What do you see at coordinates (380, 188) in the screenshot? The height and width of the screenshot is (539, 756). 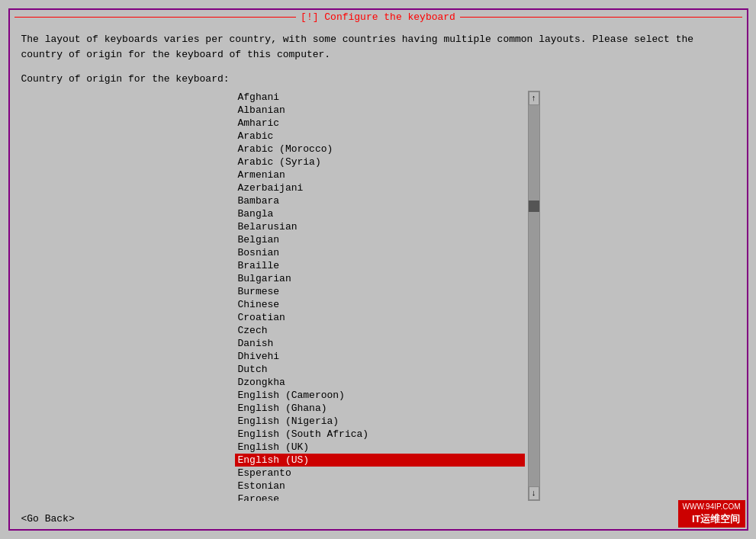 I see `list-item: Azerbaijani` at bounding box center [380, 188].